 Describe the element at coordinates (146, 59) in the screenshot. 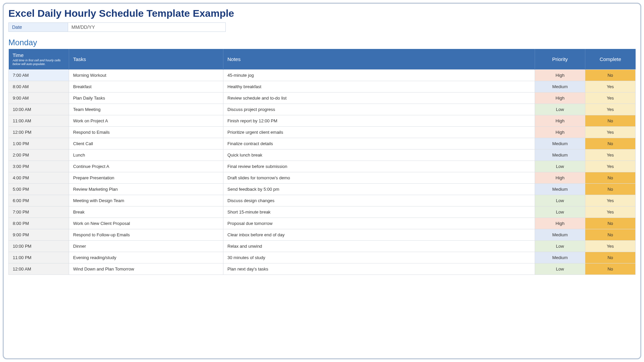

I see `header-tasks: Tasks` at that location.